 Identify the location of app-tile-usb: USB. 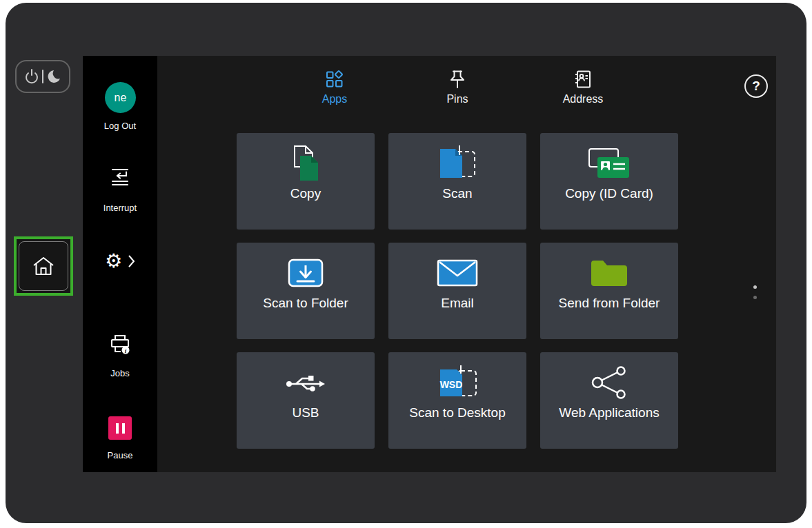
(306, 400).